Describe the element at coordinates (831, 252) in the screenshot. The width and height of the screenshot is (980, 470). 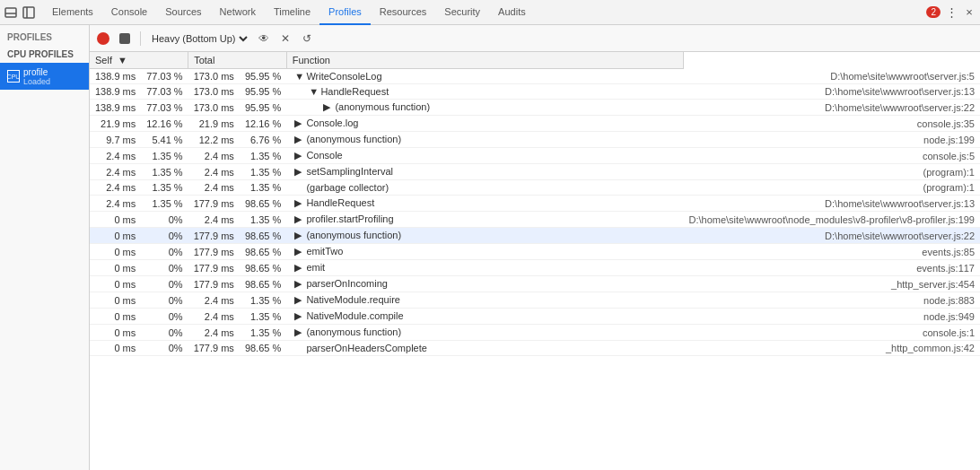
I see `url-cell: events.js:85` at that location.